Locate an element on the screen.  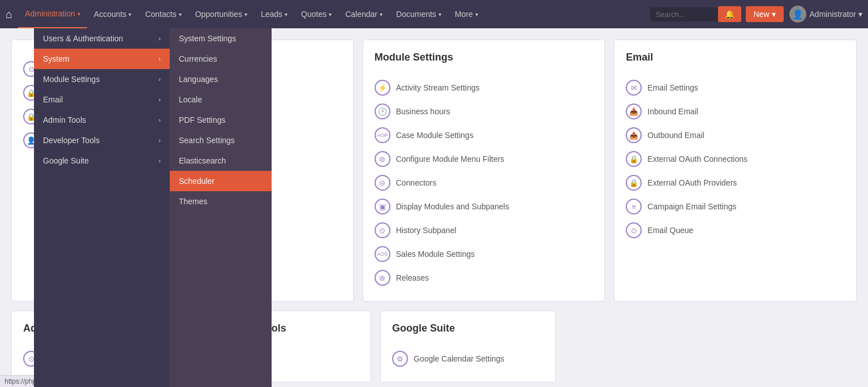
nav-documents: Documents ▾ is located at coordinates (419, 14).